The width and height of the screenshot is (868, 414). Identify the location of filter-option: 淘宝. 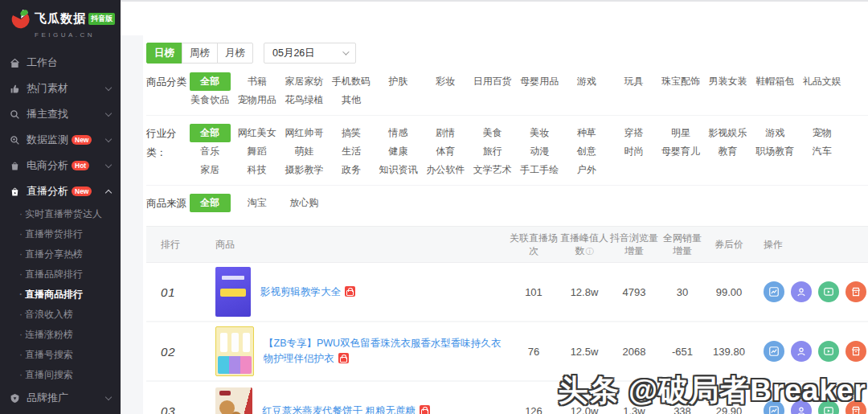
(257, 203).